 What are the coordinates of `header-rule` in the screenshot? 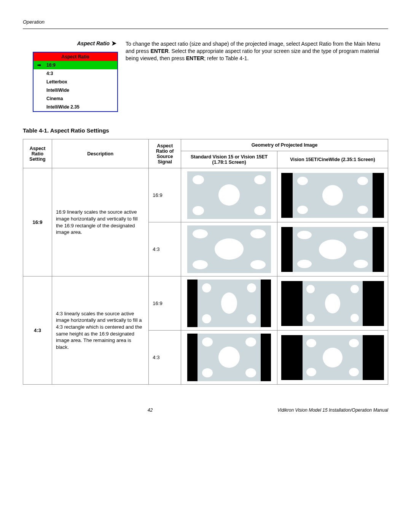 It's located at (206, 29).